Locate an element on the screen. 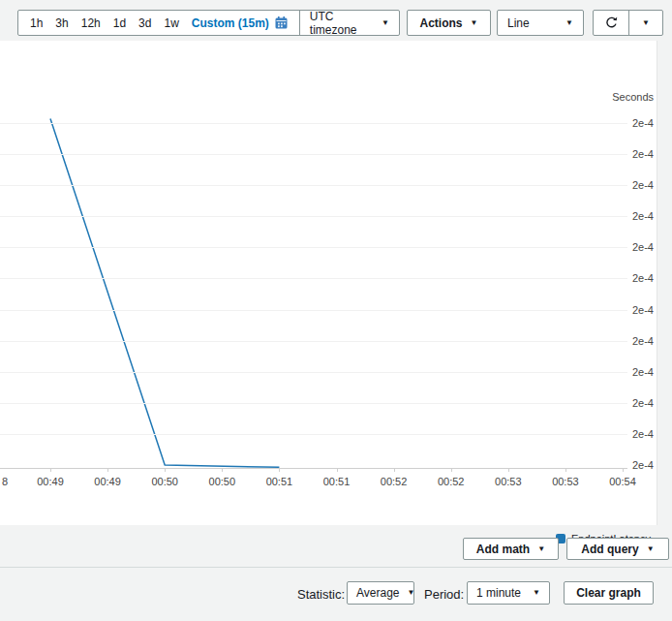 The height and width of the screenshot is (621, 672). time-range-button: 3d is located at coordinates (145, 23).